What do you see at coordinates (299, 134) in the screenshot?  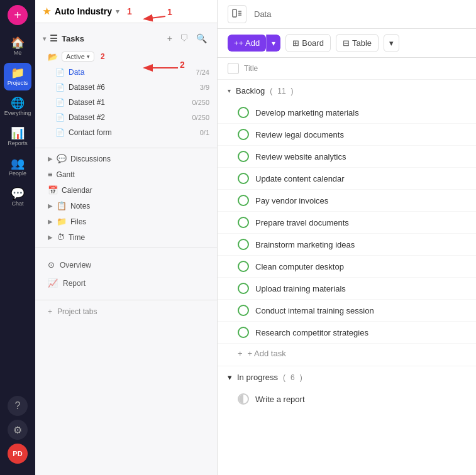 I see `task-title: Review legal documents` at bounding box center [299, 134].